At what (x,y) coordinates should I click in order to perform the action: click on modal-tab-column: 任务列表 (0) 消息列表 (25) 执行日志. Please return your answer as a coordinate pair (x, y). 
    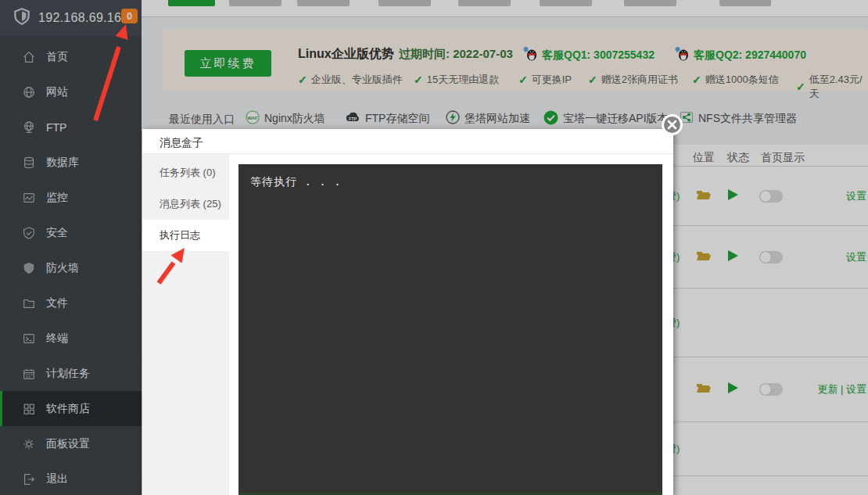
    Looking at the image, I should click on (186, 325).